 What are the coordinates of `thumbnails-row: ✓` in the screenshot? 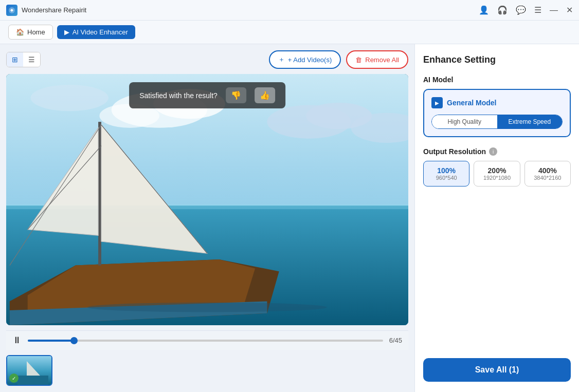 It's located at (207, 370).